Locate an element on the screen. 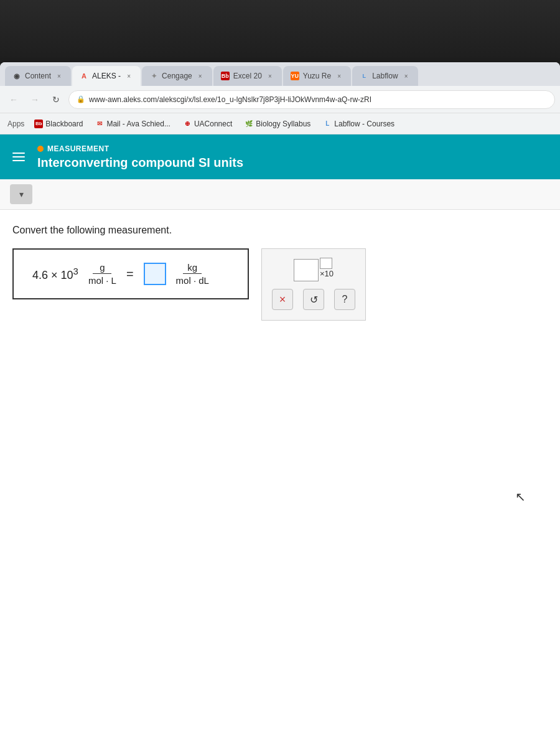 Image resolution: width=560 pixels, height=747 pixels. dropdown-button: ▾ is located at coordinates (21, 194).